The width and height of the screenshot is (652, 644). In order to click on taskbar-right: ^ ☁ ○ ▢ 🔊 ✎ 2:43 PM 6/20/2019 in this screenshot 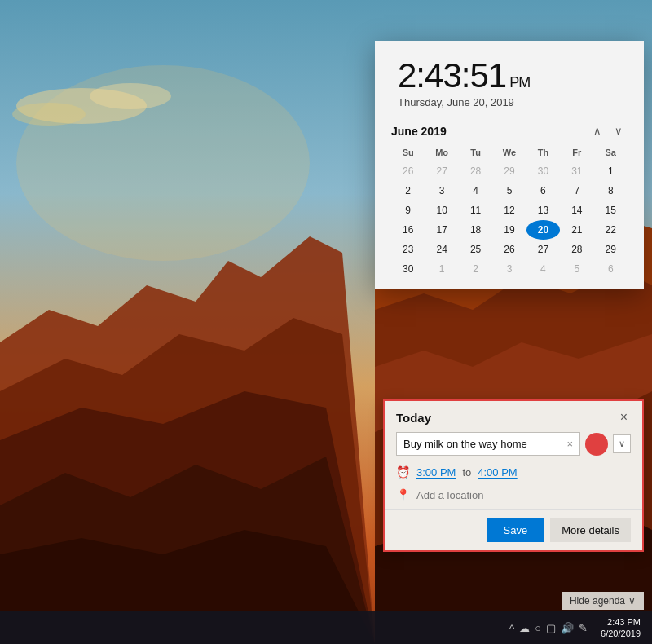, I will do `click(577, 628)`.